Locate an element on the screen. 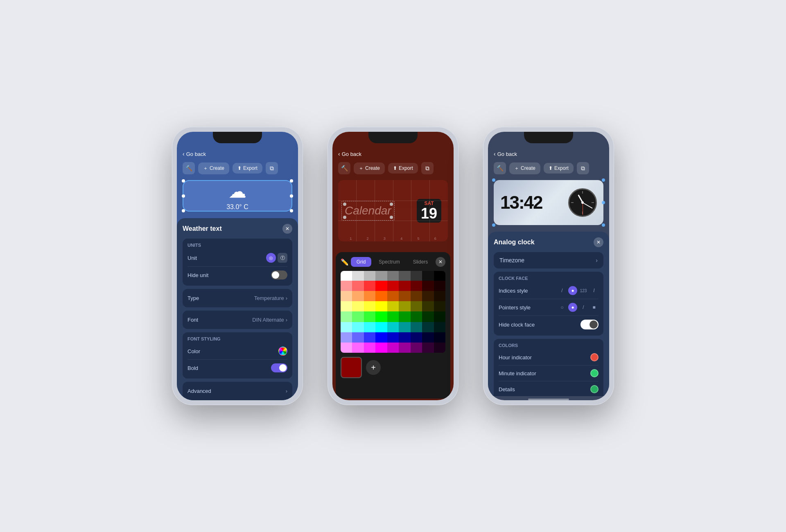 This screenshot has height=532, width=786. export-button: ⬆ Export is located at coordinates (247, 168).